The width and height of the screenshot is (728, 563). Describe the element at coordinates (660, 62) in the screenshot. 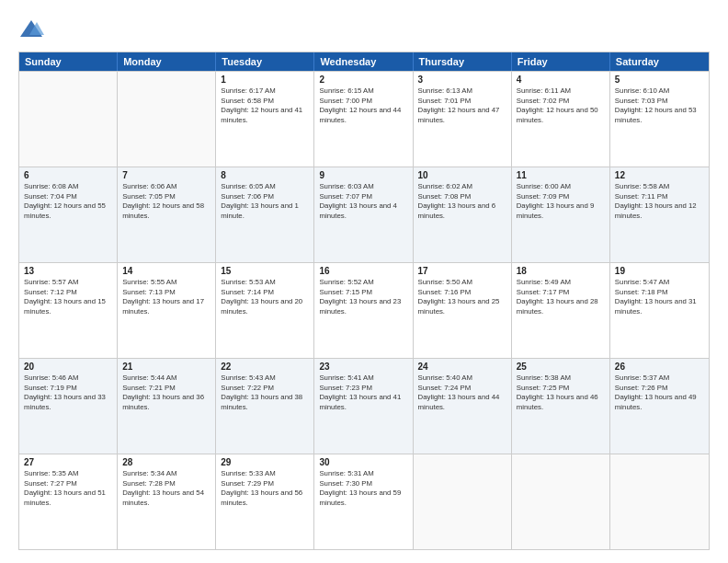

I see `header-day-saturday: Saturday` at that location.